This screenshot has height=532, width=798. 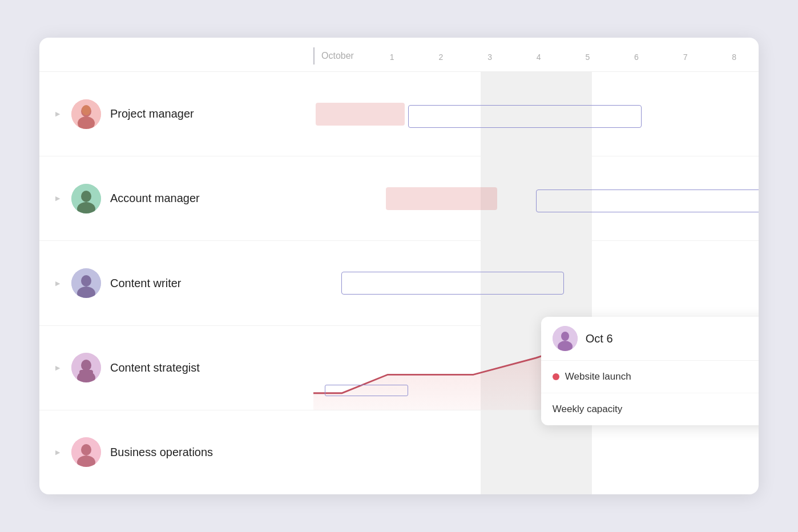 What do you see at coordinates (392, 57) in the screenshot?
I see `date-col-1: 1` at bounding box center [392, 57].